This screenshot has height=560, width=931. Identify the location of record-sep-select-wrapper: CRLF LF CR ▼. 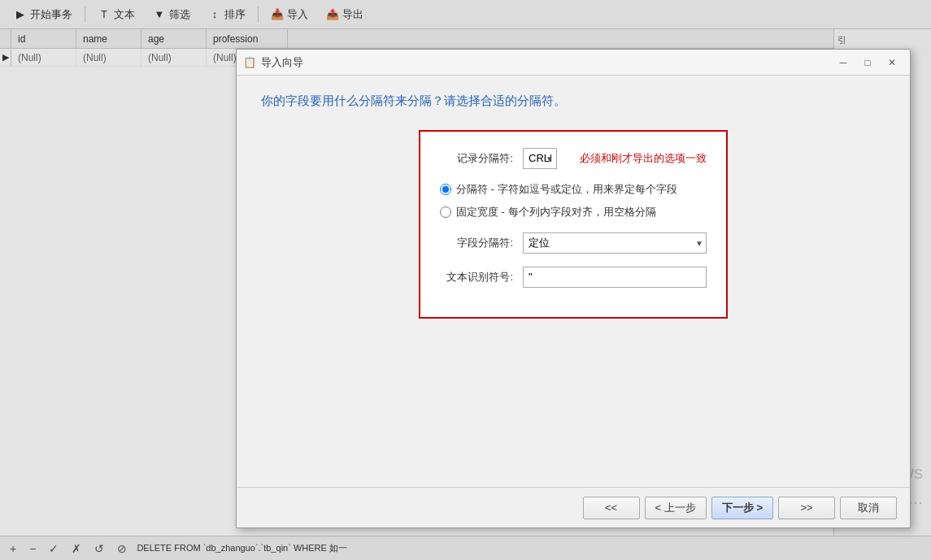
(540, 158).